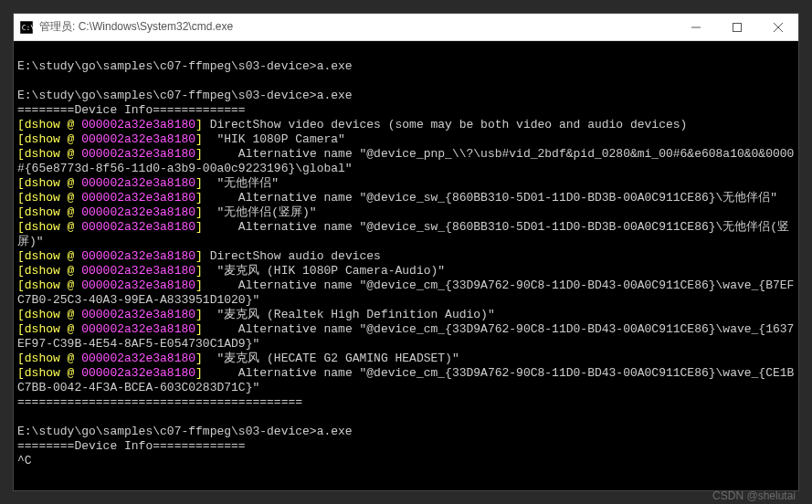  I want to click on titlebar: C:\ 管理员: C:\Windows\System32\cmd.exe, so click(406, 27).